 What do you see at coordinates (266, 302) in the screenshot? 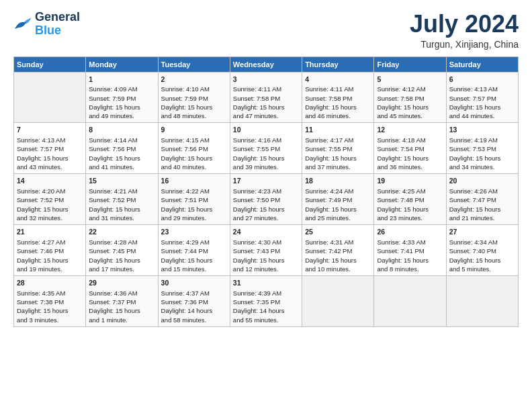
I see `calendar-cell: 31Sunrise: 4:39 AMSunset: 7:35 PMDayligh…` at bounding box center [266, 302].